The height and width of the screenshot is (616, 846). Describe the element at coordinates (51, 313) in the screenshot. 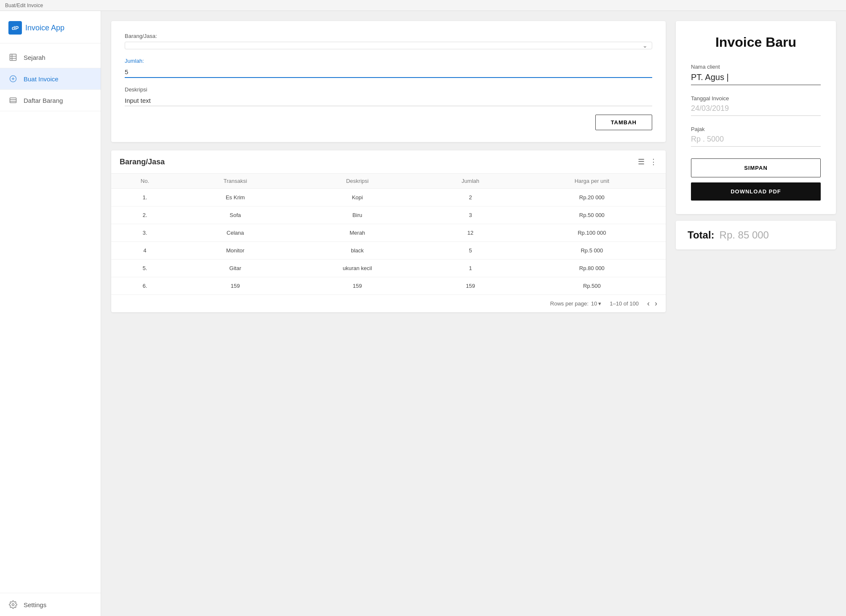

I see `sidebar: dP Invoice App Sejarah` at that location.